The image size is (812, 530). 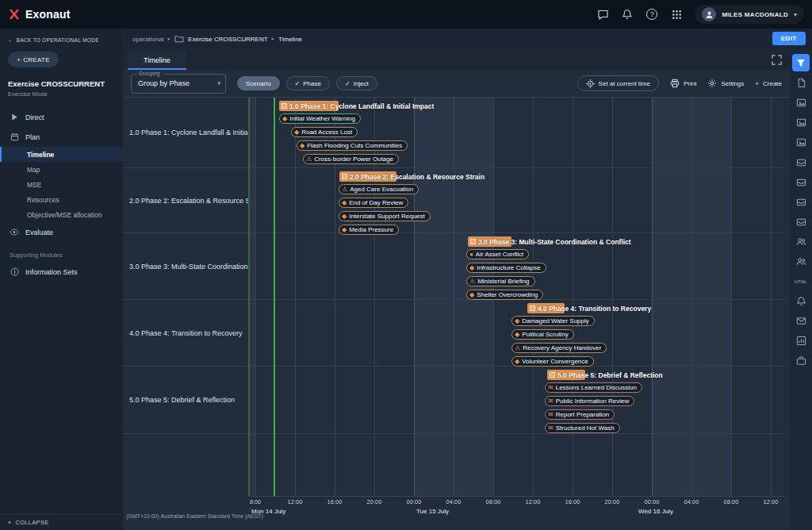 I want to click on row-separator, so click(x=517, y=233).